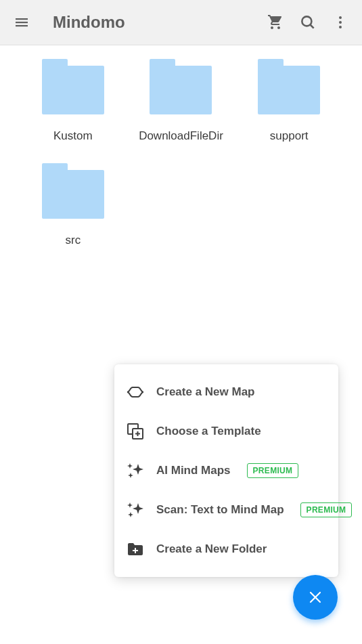 Image resolution: width=362 pixels, height=644 pixels. What do you see at coordinates (22, 22) in the screenshot?
I see `menu-button` at bounding box center [22, 22].